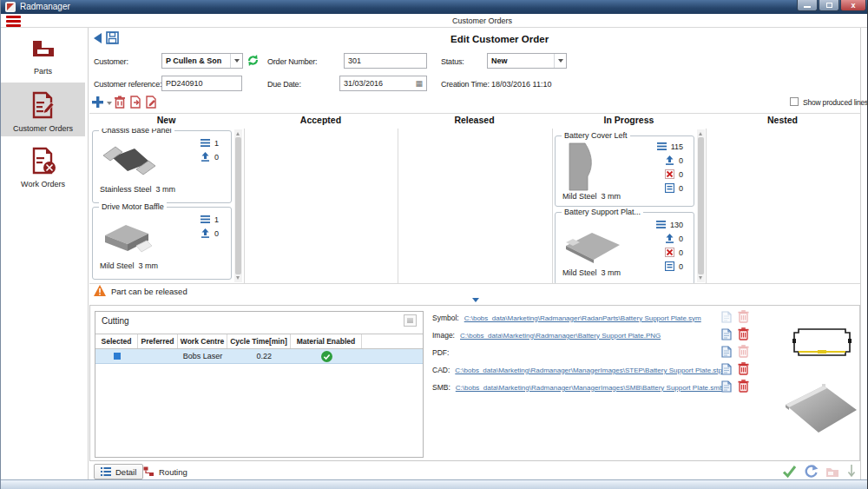  Describe the element at coordinates (196, 61) in the screenshot. I see `customer-value: P Cullen & Son` at that location.